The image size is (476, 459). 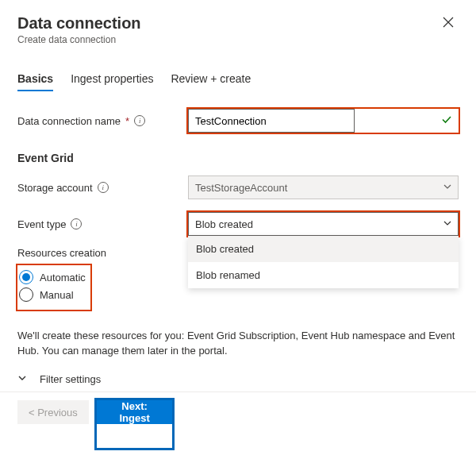 I want to click on tab-bar: Basics Ingest properties Review + create, so click(x=238, y=79).